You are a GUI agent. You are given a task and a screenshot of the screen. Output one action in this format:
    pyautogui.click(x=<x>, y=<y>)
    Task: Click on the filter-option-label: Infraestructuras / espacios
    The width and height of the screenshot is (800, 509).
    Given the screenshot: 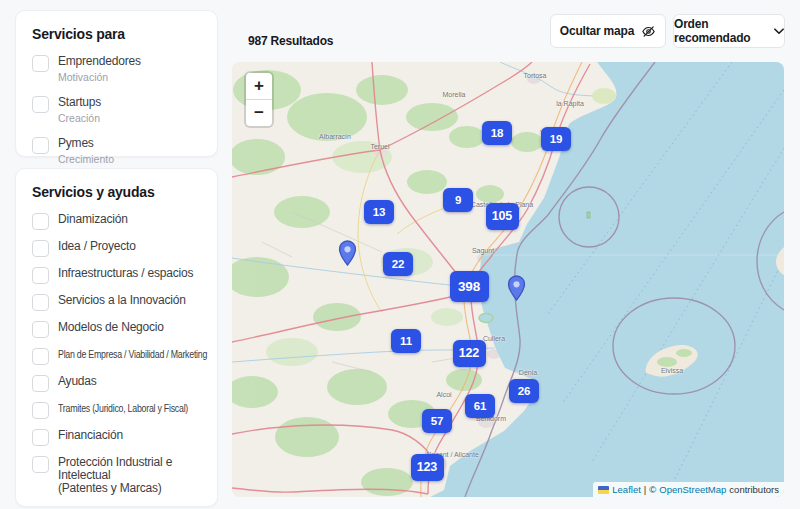 What is the action you would take?
    pyautogui.click(x=126, y=274)
    